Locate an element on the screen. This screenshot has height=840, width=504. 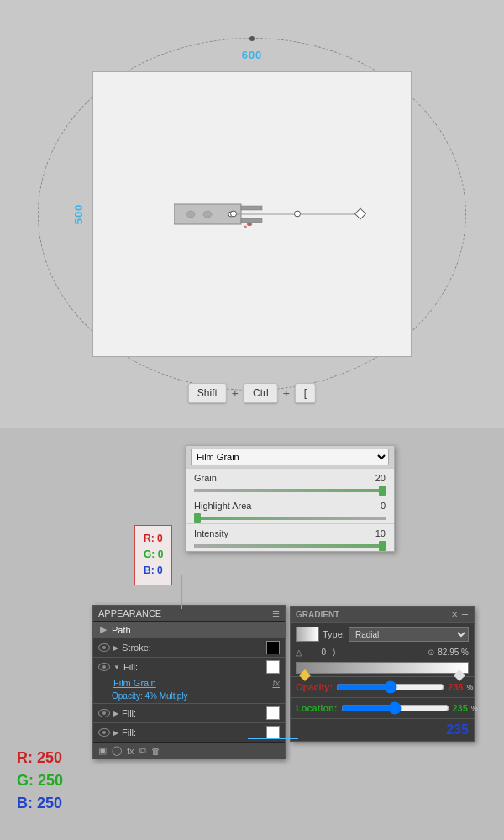
center-dot is located at coordinates (252, 39).